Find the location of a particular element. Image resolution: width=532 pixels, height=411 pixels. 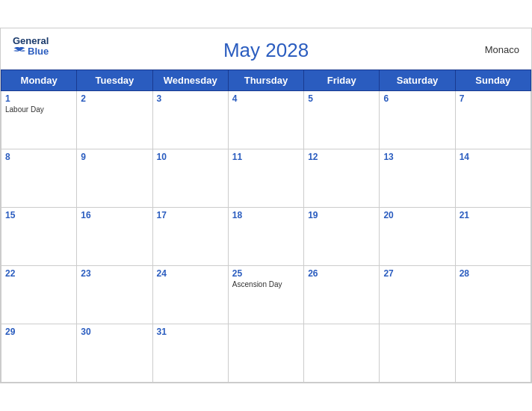

day-cell: 10 is located at coordinates (190, 179).